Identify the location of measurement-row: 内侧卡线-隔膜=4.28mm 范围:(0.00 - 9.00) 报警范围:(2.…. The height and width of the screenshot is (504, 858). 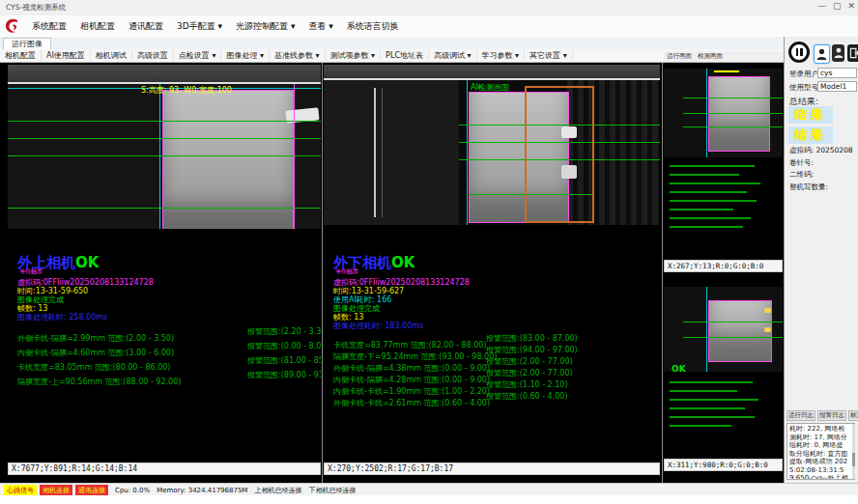
(496, 374).